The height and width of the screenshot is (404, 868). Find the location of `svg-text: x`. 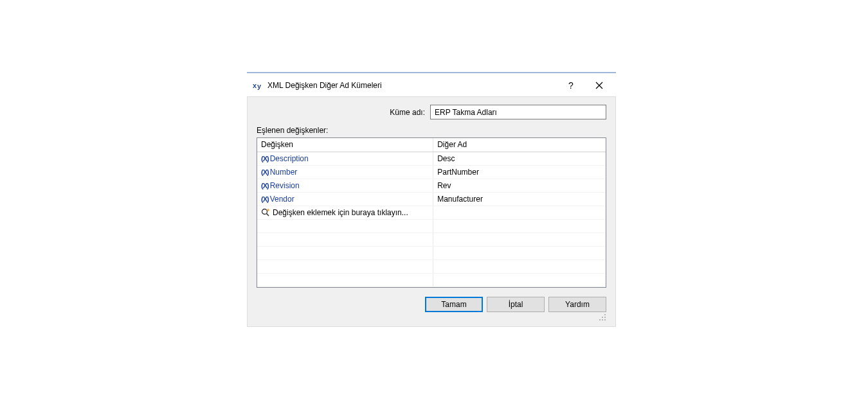

svg-text: x is located at coordinates (255, 85).